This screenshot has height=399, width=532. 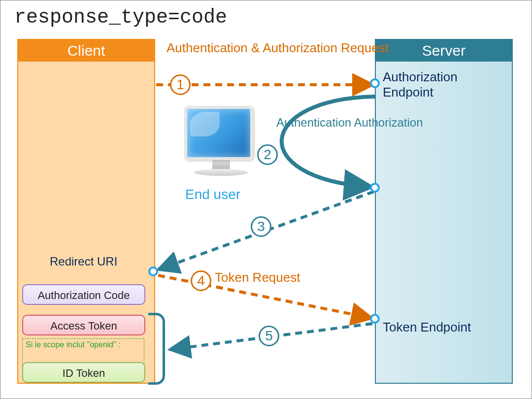 What do you see at coordinates (444, 51) in the screenshot?
I see `server-header: Server` at bounding box center [444, 51].